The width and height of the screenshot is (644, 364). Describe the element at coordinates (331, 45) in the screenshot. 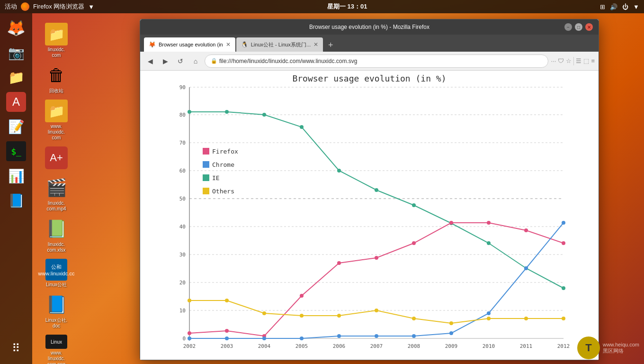

I see `new-tab-button: +` at that location.